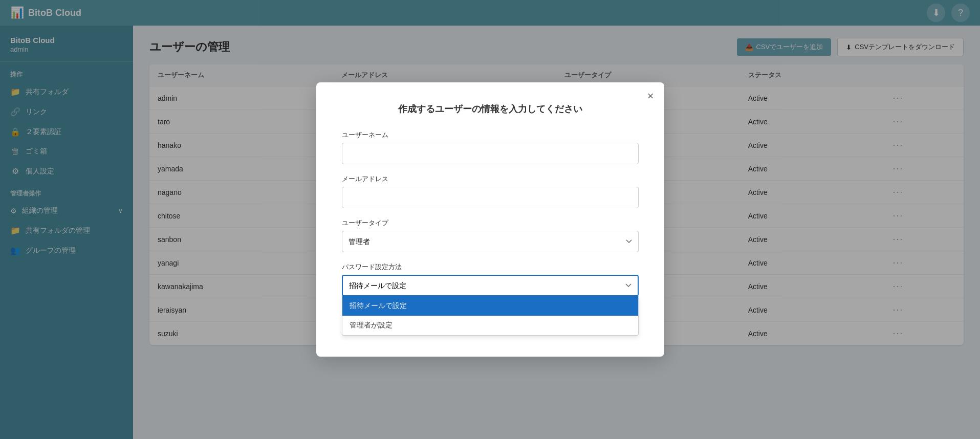 This screenshot has width=980, height=439. Describe the element at coordinates (490, 286) in the screenshot. I see `password-method-select: 招待メールで設定 管理者が設定` at that location.